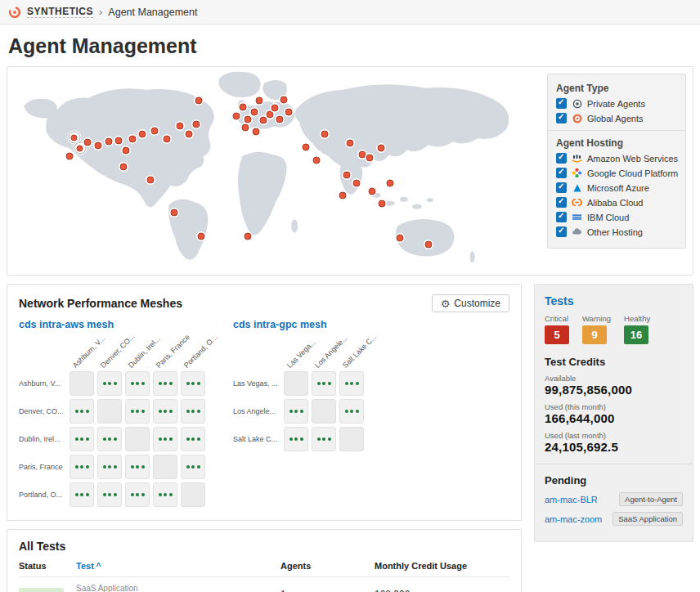 The width and height of the screenshot is (700, 592). I want to click on mesh-title-link: cds intra-gpc mesh, so click(300, 325).